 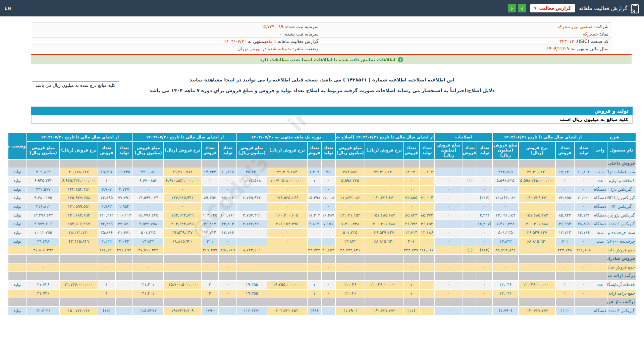 What do you see at coordinates (635, 8) in the screenshot?
I see `clipboard-icon` at bounding box center [635, 8].